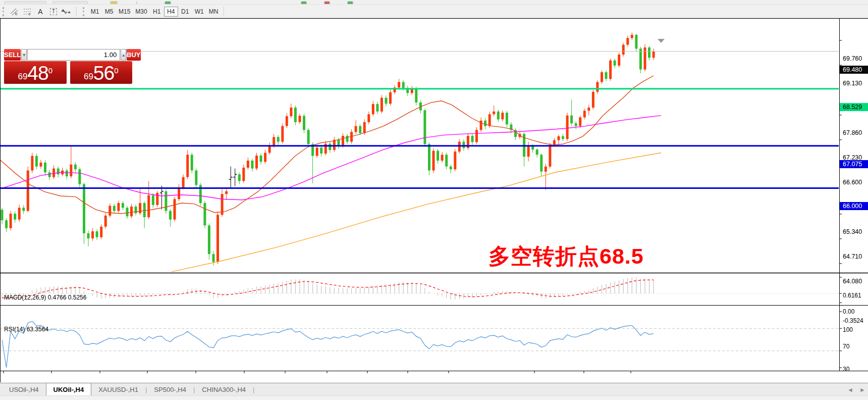  What do you see at coordinates (855, 312) in the screenshot?
I see `macd-tick-label: 0.00` at bounding box center [855, 312].